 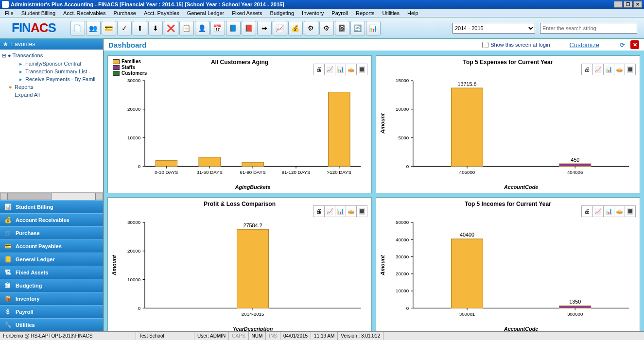 I want to click on year-select: 2014 - 2015, so click(x=494, y=28).